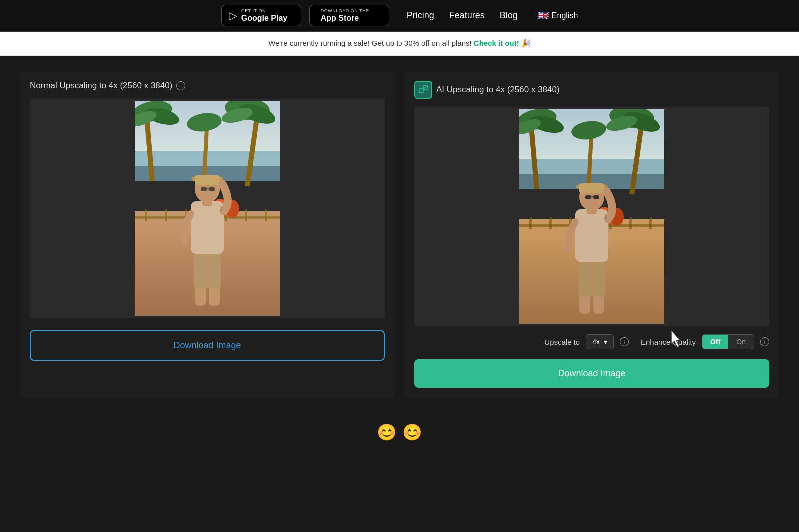  What do you see at coordinates (261, 16) in the screenshot?
I see `google-play-button: ▷ GET IT ON Google Play` at bounding box center [261, 16].